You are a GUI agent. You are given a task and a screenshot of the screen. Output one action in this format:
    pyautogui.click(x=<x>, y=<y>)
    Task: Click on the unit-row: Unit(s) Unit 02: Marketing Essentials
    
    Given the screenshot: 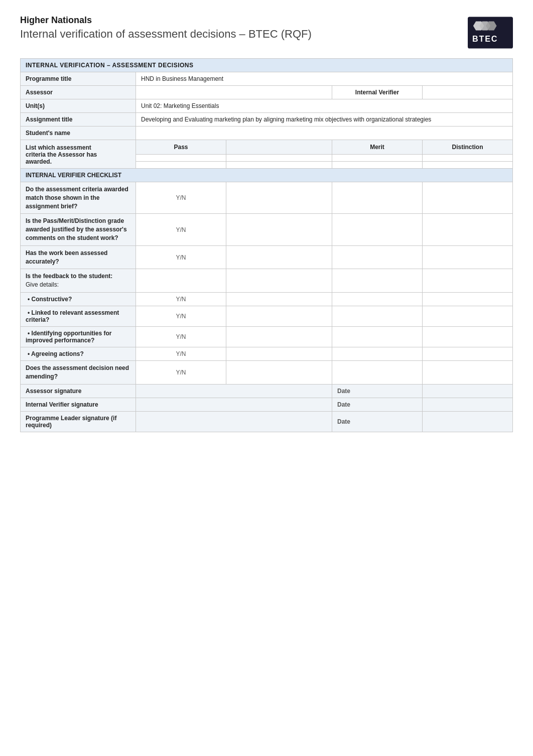 What is the action you would take?
    pyautogui.click(x=267, y=106)
    